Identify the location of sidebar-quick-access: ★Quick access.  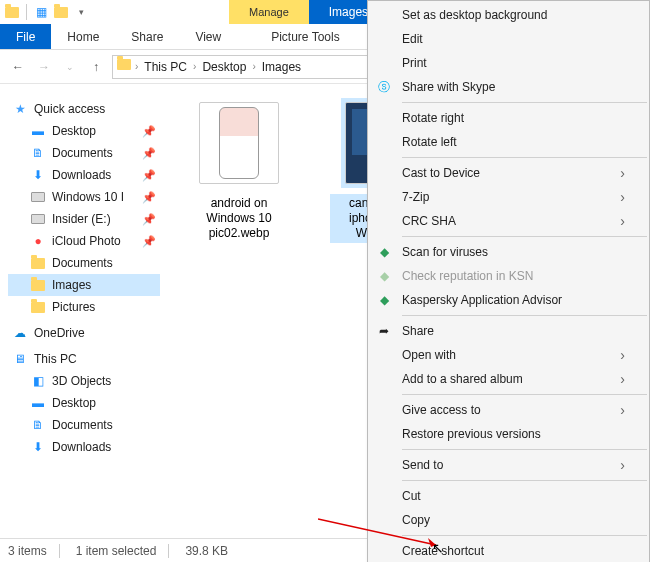
(84, 109).